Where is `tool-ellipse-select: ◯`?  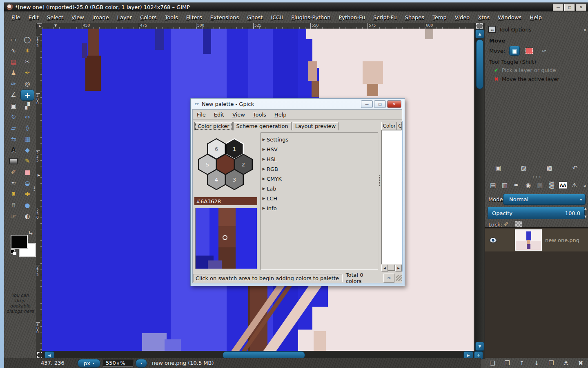
tool-ellipse-select: ◯ is located at coordinates (27, 40).